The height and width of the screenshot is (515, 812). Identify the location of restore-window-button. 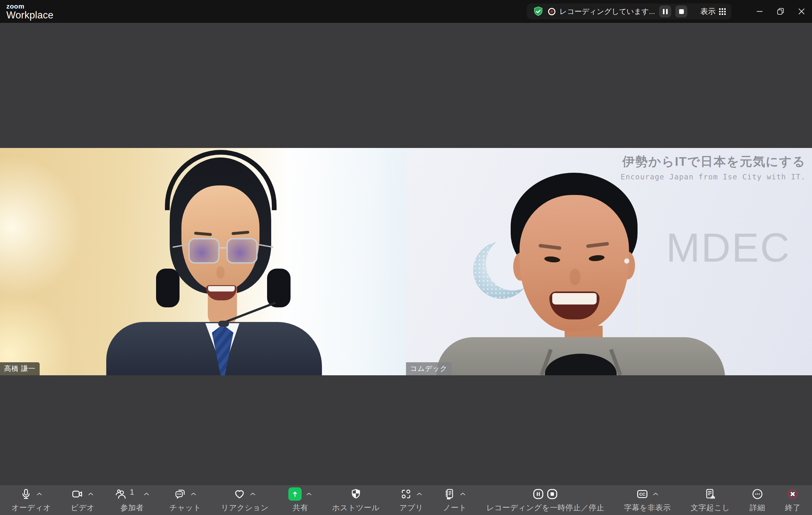
(781, 11).